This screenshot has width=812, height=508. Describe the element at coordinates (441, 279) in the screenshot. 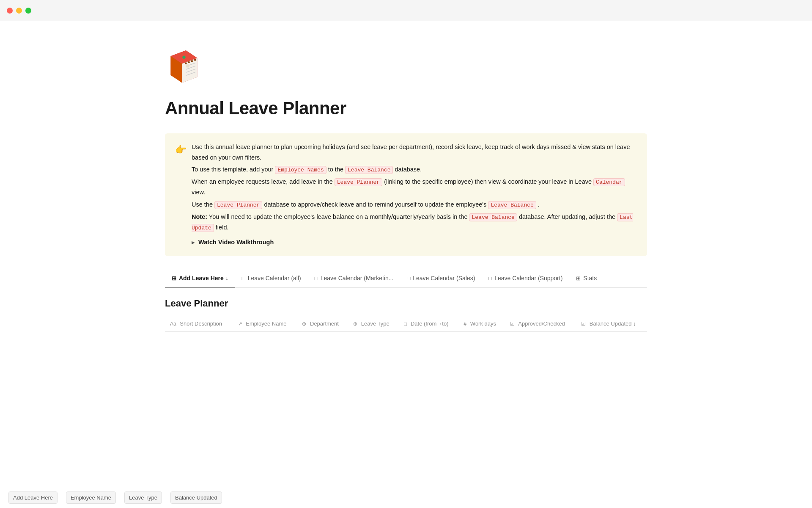

I see `tab-leave-calendar-sales: □ Leave Calendar (Sales)` at that location.